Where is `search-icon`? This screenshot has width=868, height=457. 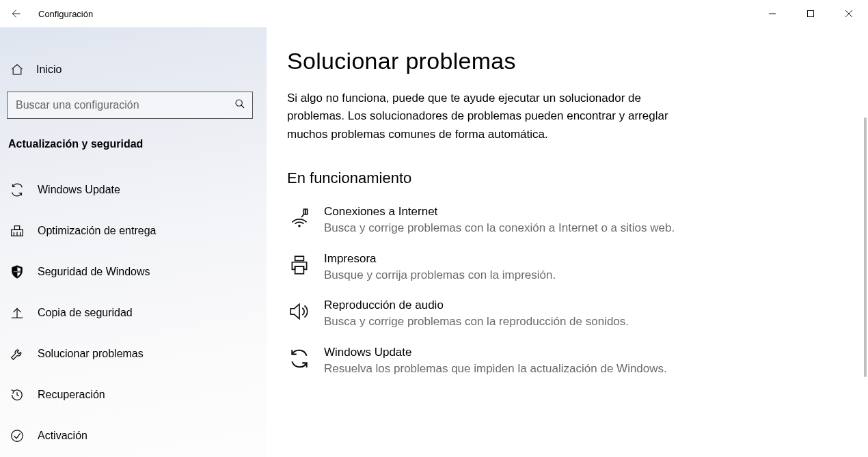
search-icon is located at coordinates (240, 105).